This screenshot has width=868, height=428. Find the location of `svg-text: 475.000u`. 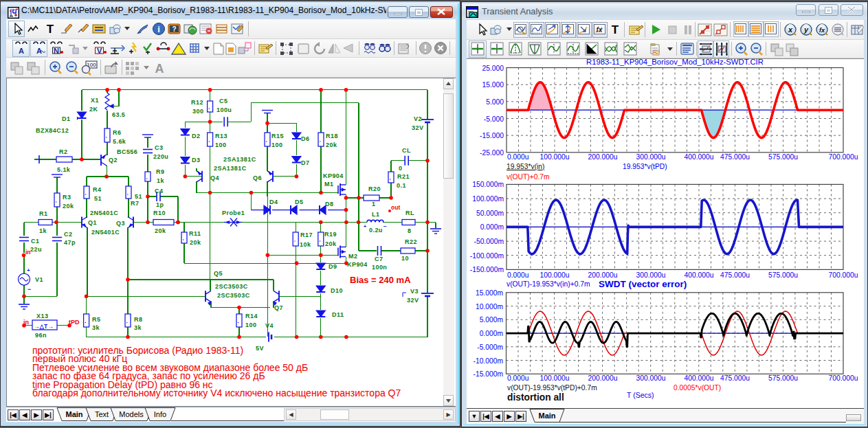

svg-text: 475.000u is located at coordinates (735, 157).